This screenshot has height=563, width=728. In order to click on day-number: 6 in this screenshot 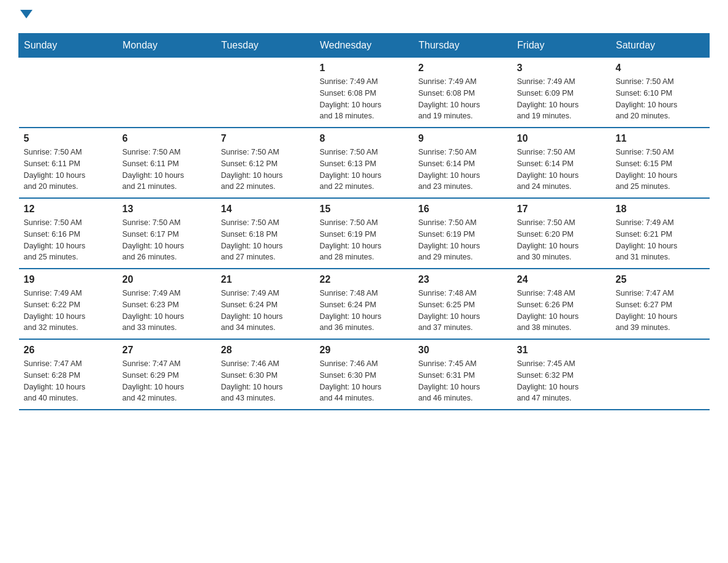, I will do `click(167, 139)`.